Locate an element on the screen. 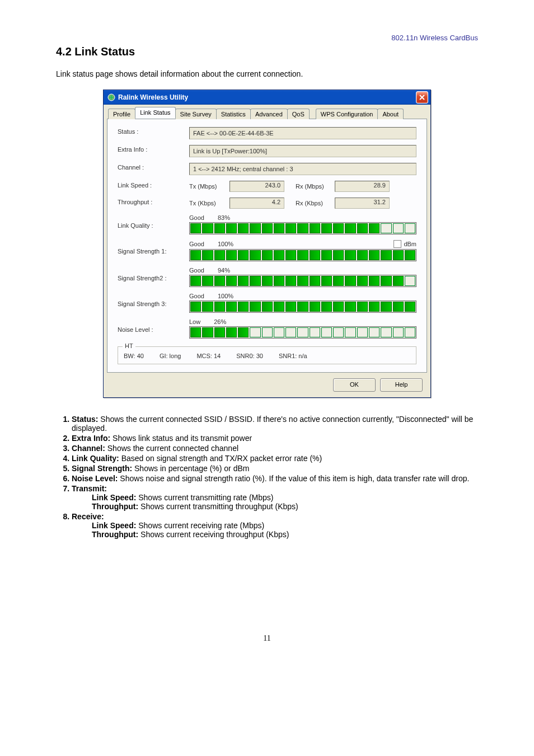  ht-group: HT BW: 40 GI: long MCS: 14 SNR0: 30 SNR1… is located at coordinates (267, 355).